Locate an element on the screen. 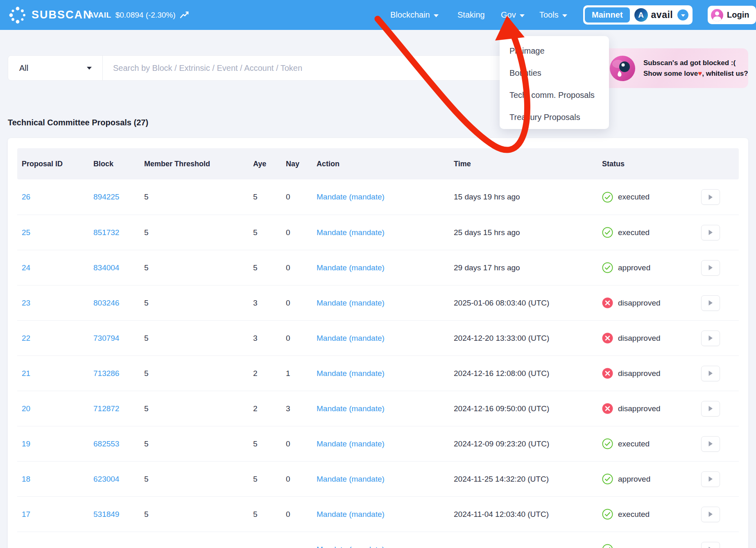  proposal-id-link: 24 is located at coordinates (57, 268).